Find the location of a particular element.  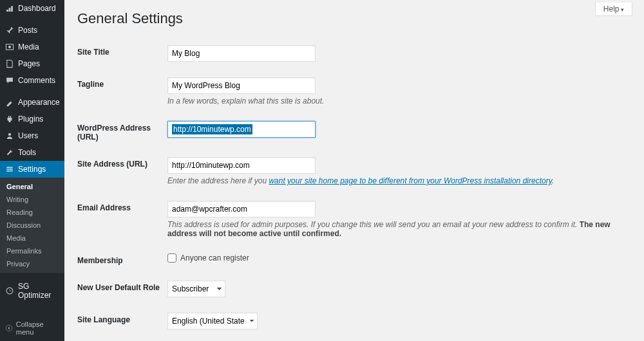

submenu-item-permalinks: Permalinks is located at coordinates (32, 251).